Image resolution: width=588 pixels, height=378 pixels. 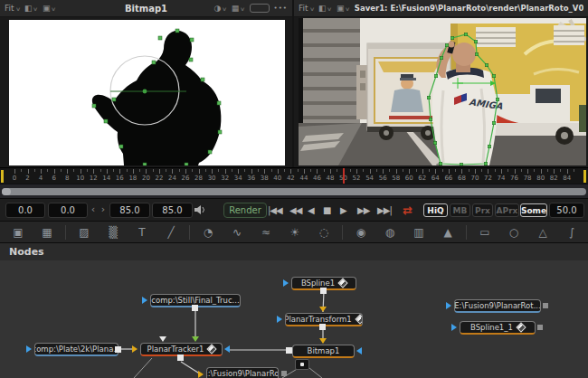 I want to click on hiq-toggle: HiQ, so click(x=436, y=210).